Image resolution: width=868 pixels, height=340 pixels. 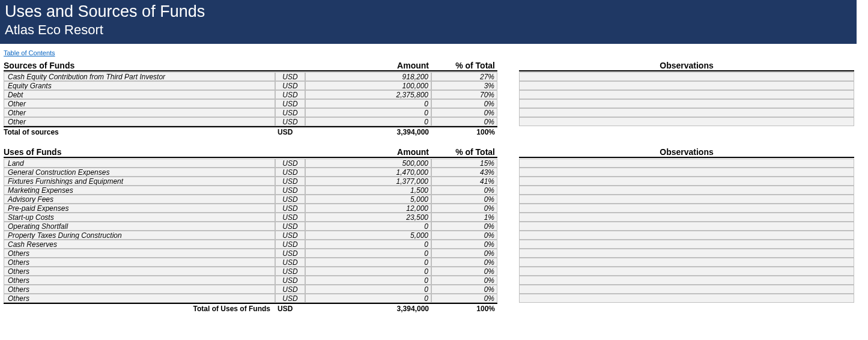 What do you see at coordinates (368, 95) in the screenshot?
I see `sources-amount-cell: 2,375,800` at bounding box center [368, 95].